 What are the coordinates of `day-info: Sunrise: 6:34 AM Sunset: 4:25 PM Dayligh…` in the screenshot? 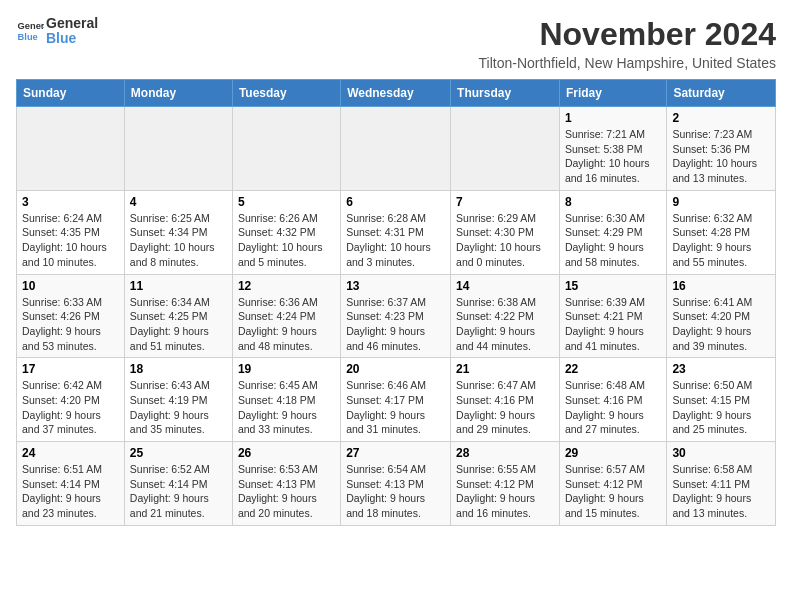 It's located at (178, 324).